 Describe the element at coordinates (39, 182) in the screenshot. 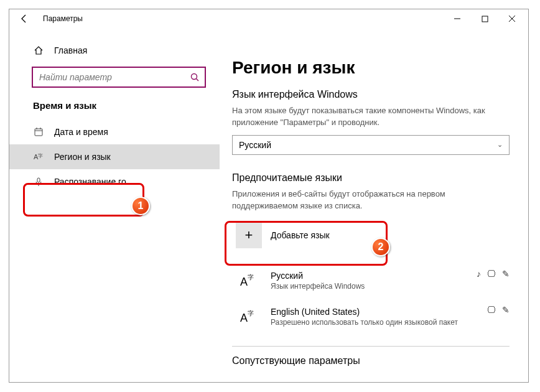

I see `mic-icon` at that location.